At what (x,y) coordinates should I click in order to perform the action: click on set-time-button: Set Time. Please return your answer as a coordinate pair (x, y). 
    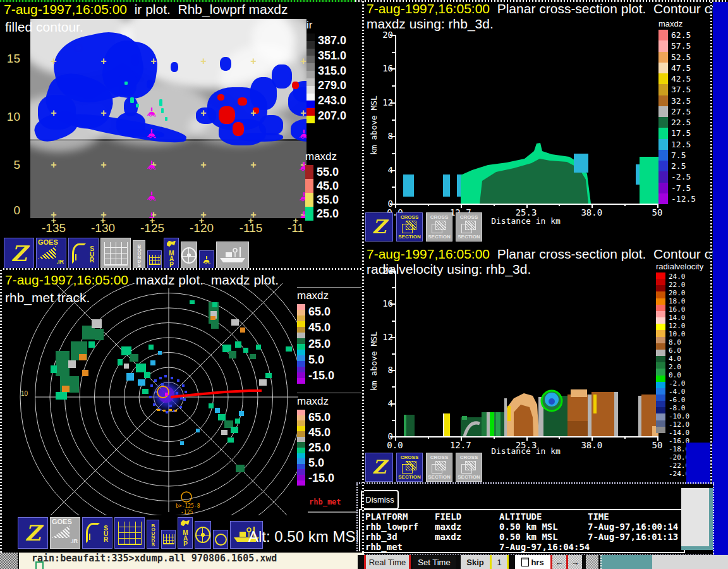
    Looking at the image, I should click on (434, 562).